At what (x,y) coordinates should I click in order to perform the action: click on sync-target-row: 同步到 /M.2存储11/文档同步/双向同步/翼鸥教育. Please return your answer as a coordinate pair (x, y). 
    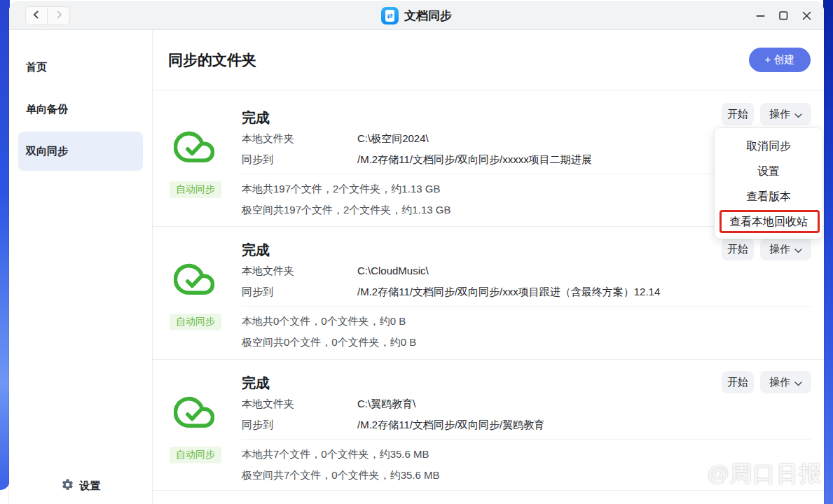
    Looking at the image, I should click on (527, 425).